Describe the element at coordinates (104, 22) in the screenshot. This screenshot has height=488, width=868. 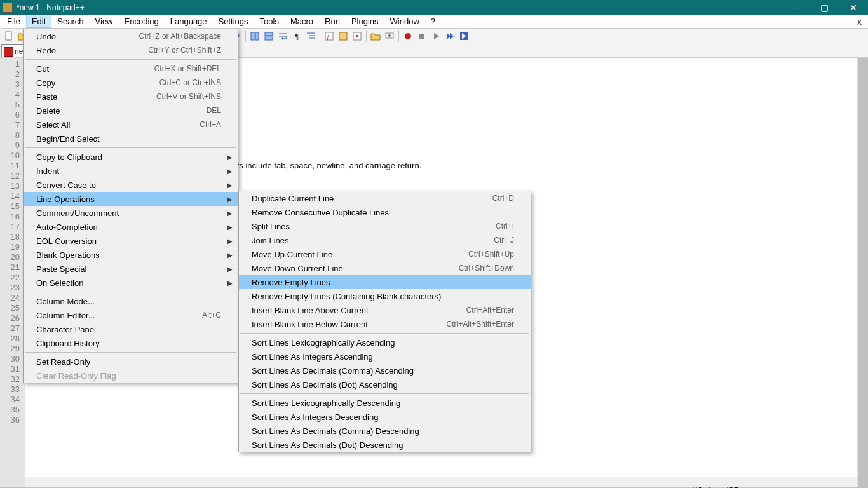
I see `menu-view: View` at that location.